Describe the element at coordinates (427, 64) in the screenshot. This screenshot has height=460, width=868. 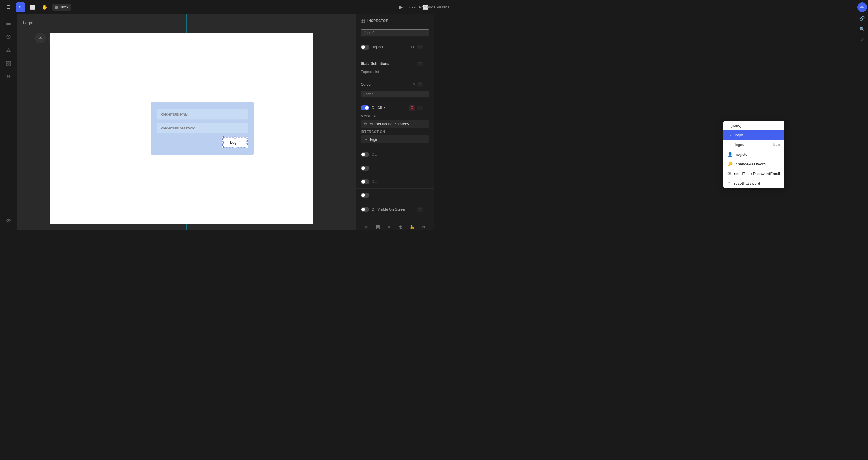
I see `state-def-menu: ⋮` at that location.